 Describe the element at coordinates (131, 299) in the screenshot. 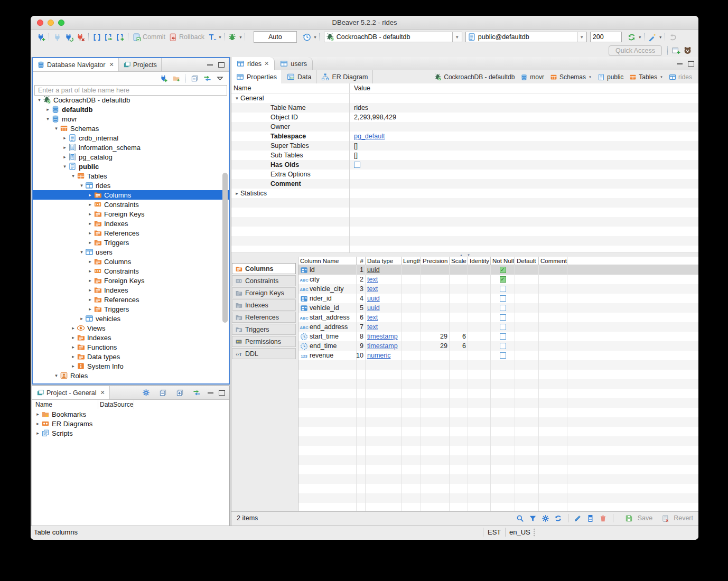

I see `tree-item-references: ▸References` at that location.